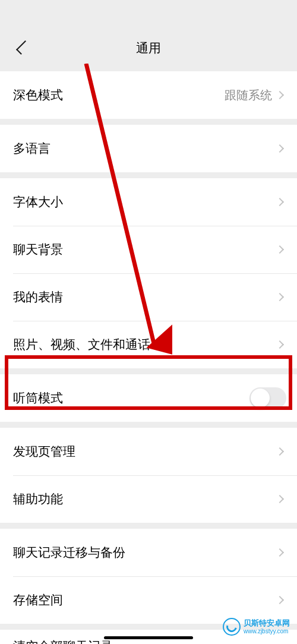 The height and width of the screenshot is (644, 297). What do you see at coordinates (22, 48) in the screenshot?
I see `back-button` at bounding box center [22, 48].